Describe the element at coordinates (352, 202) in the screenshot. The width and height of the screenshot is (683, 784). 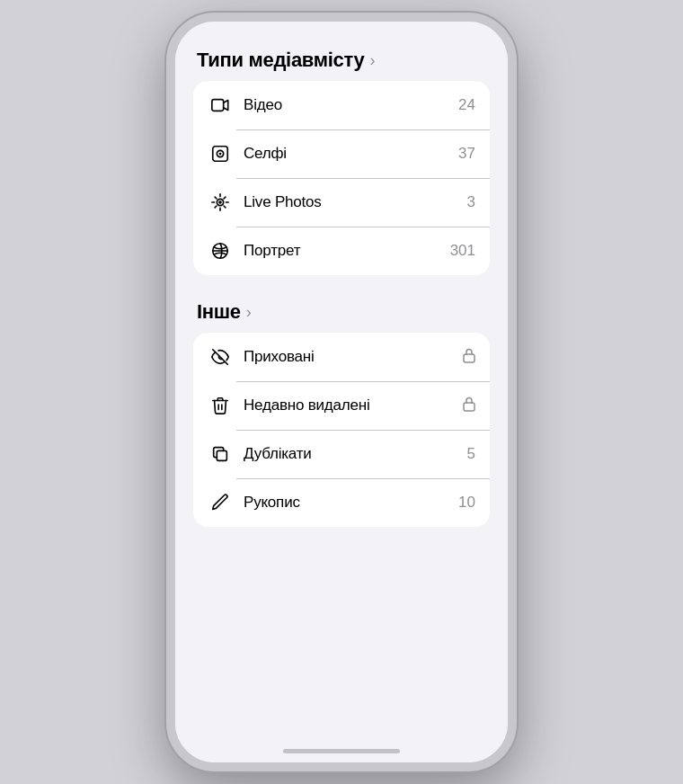
I see `live-photos-label: Live Photos` at that location.